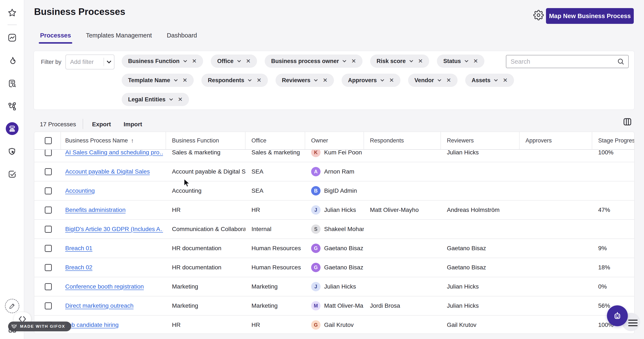 This screenshot has width=644, height=339. I want to click on sidebar-item-business-processes-active, so click(12, 128).